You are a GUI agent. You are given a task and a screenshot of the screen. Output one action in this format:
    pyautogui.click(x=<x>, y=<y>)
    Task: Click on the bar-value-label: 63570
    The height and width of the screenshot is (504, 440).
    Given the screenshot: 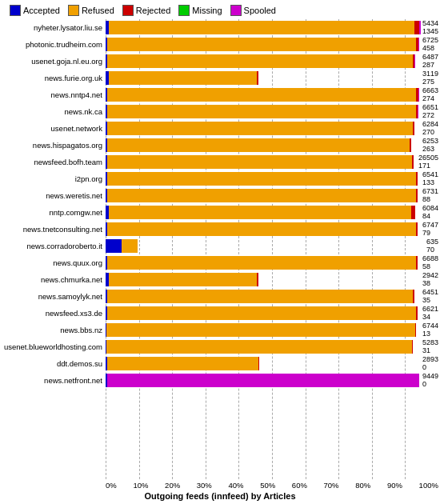 What is the action you would take?
    pyautogui.click(x=432, y=246)
    